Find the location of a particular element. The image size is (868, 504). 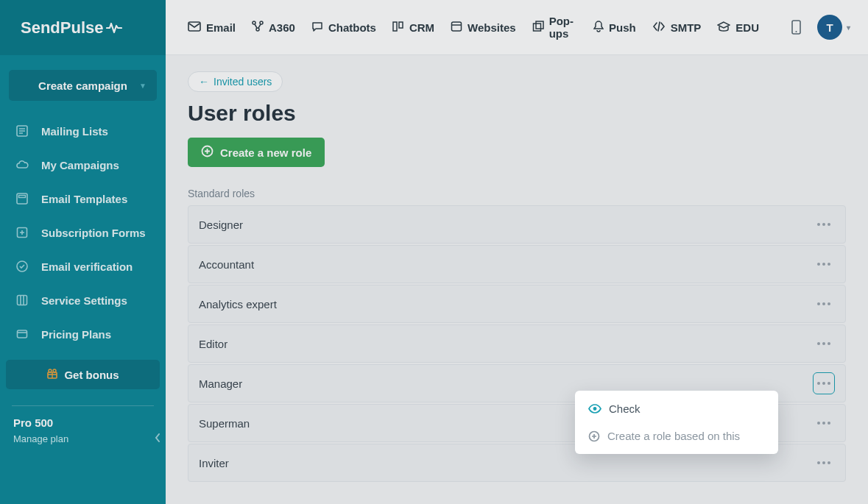

pulse-icon is located at coordinates (114, 28).